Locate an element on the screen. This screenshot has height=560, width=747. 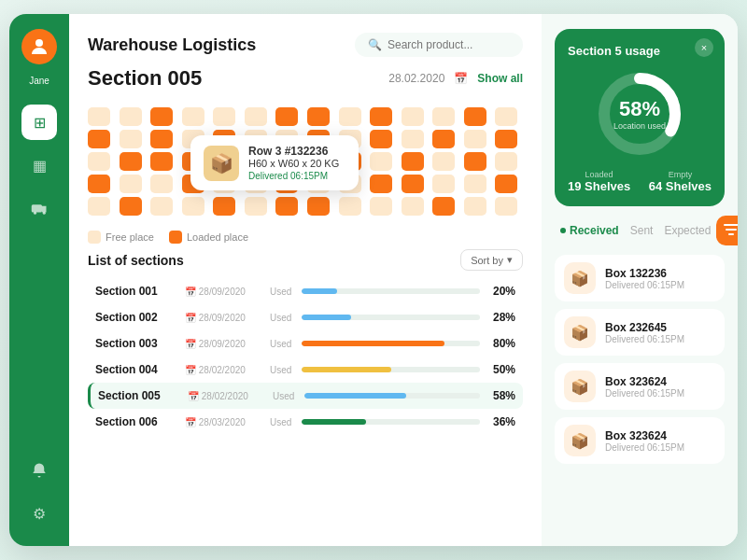
table-row: Section 004 📅 28/02/2020 Used 50% is located at coordinates (305, 370).